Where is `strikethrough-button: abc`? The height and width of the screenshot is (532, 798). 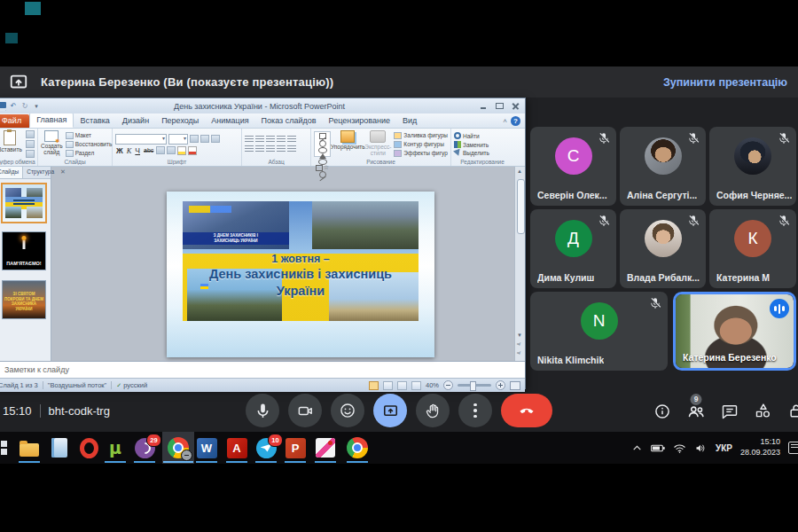 strikethrough-button: abc is located at coordinates (149, 151).